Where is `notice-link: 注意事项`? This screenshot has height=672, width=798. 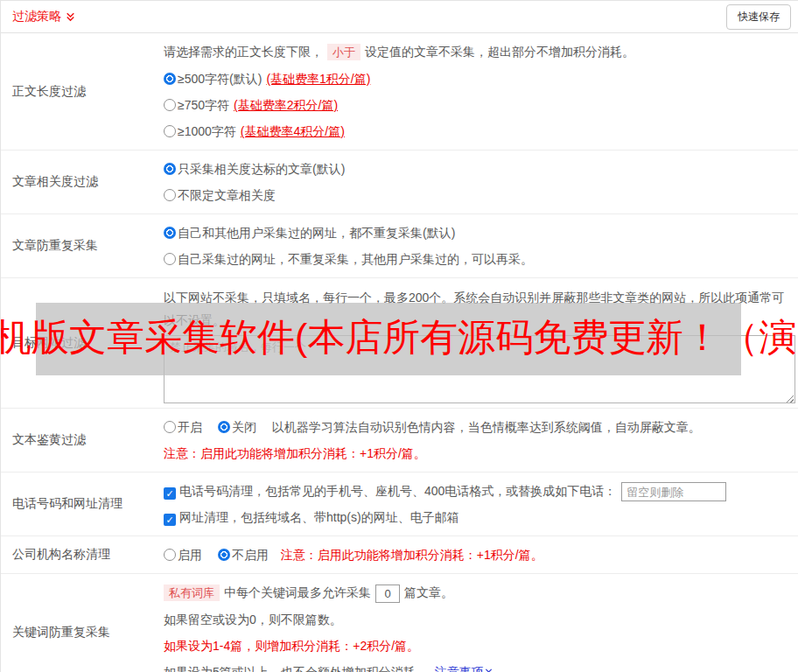
notice-link: 注意事项 is located at coordinates (464, 668).